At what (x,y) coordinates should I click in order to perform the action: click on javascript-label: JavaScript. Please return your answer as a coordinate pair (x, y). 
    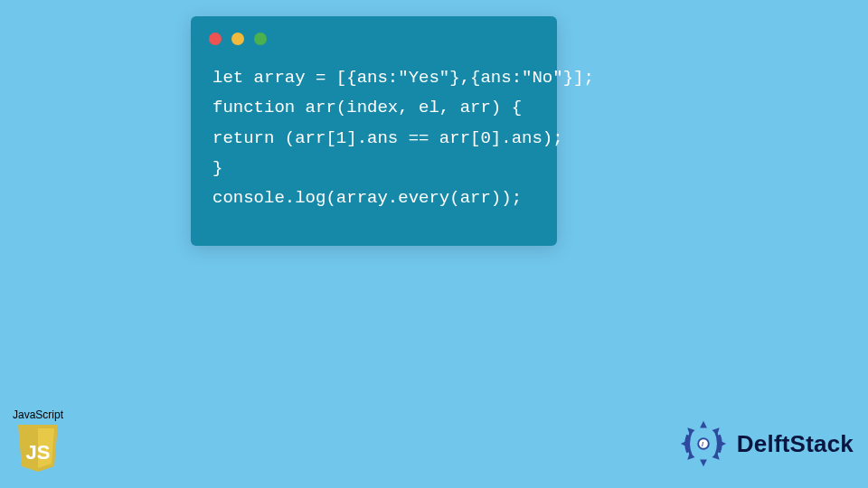
    Looking at the image, I should click on (38, 415).